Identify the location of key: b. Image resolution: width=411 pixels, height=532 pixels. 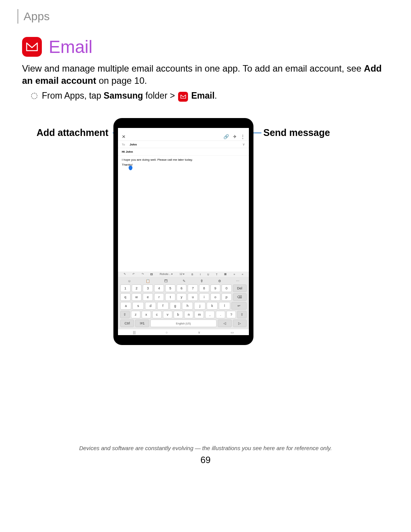
(178, 315).